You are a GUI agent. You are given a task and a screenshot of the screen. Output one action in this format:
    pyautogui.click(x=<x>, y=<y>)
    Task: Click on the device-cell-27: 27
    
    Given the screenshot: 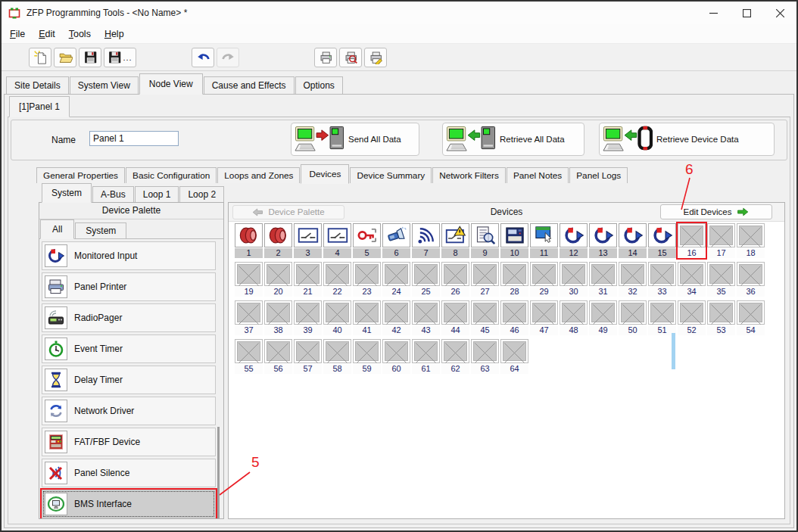 What is the action you would take?
    pyautogui.click(x=485, y=279)
    